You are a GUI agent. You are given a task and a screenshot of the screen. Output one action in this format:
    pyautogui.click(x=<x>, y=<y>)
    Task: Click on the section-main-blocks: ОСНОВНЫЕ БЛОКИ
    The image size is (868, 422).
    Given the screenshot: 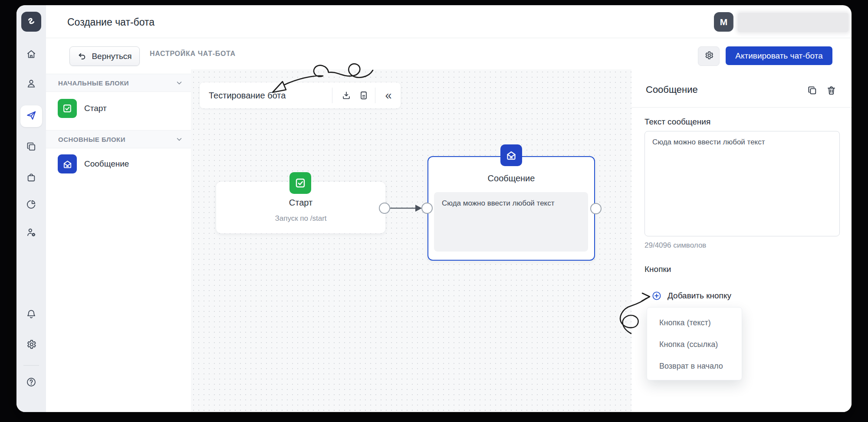 What is the action you would take?
    pyautogui.click(x=118, y=139)
    